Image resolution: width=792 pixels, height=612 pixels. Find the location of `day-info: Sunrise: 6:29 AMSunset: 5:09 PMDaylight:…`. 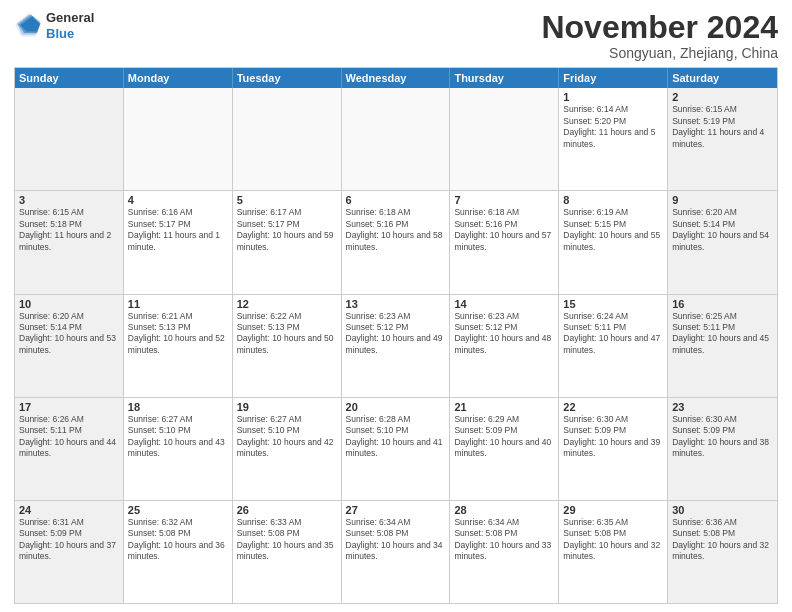

day-info: Sunrise: 6:29 AMSunset: 5:09 PMDaylight:… is located at coordinates (504, 437).